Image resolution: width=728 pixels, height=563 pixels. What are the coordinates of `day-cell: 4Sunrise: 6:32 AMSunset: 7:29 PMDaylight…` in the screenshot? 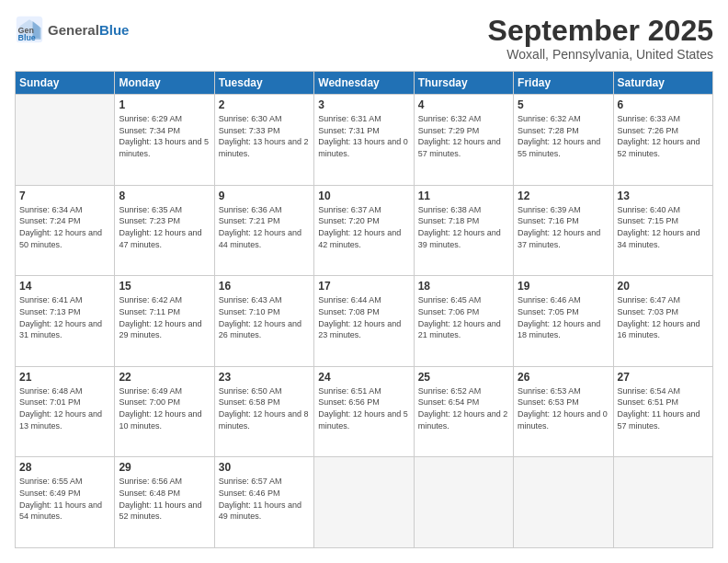 It's located at (463, 140).